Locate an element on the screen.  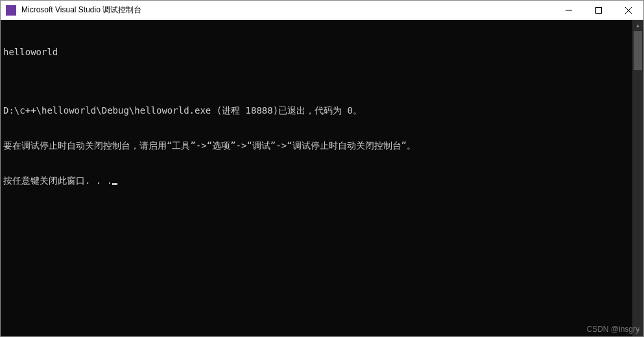
maximize-button is located at coordinates (599, 10).